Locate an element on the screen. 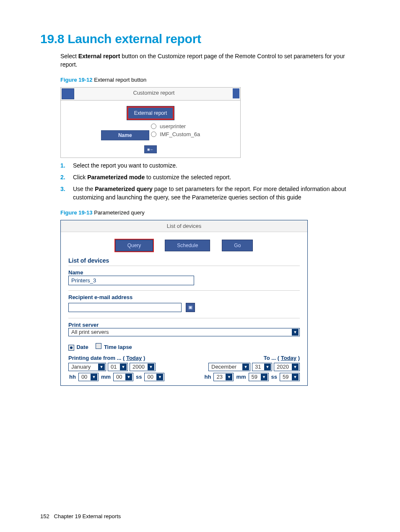  close-paren: ) is located at coordinates (298, 358).